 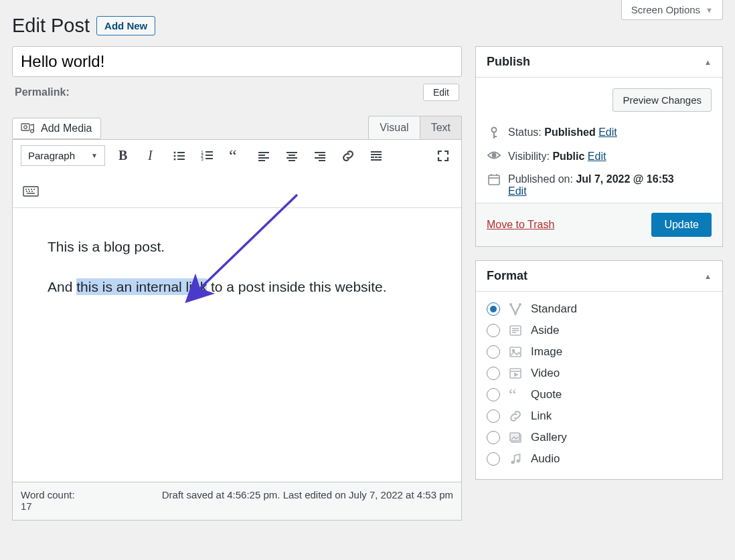 What do you see at coordinates (237, 247) in the screenshot?
I see `content-paragraph: This is a blog post.` at bounding box center [237, 247].